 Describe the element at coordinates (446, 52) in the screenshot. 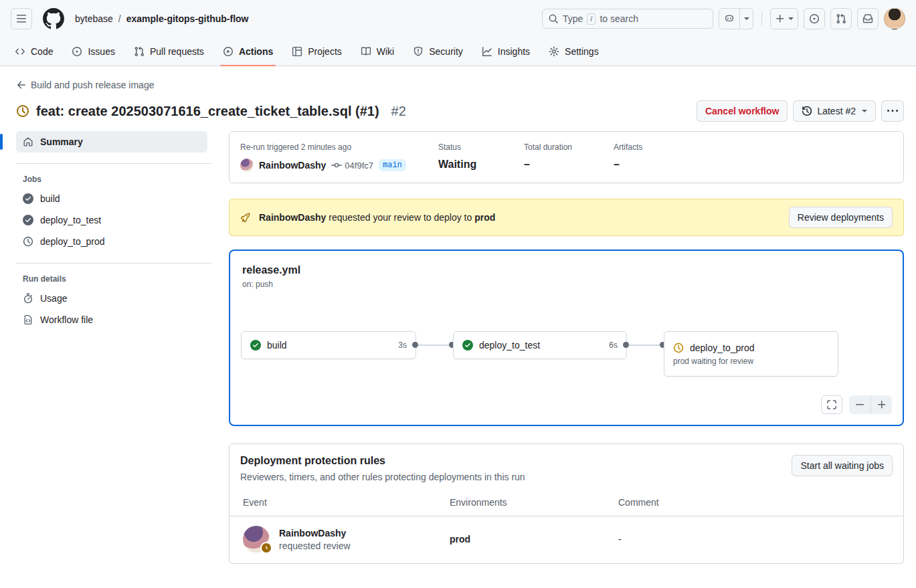

I see `tab-label: Security` at that location.